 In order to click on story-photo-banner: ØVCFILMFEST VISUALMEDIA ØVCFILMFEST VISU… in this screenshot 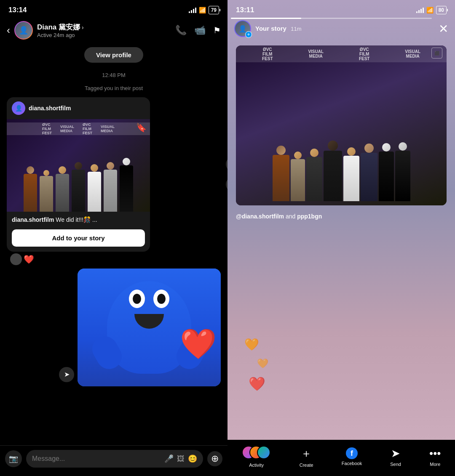, I will do `click(341, 54)`.